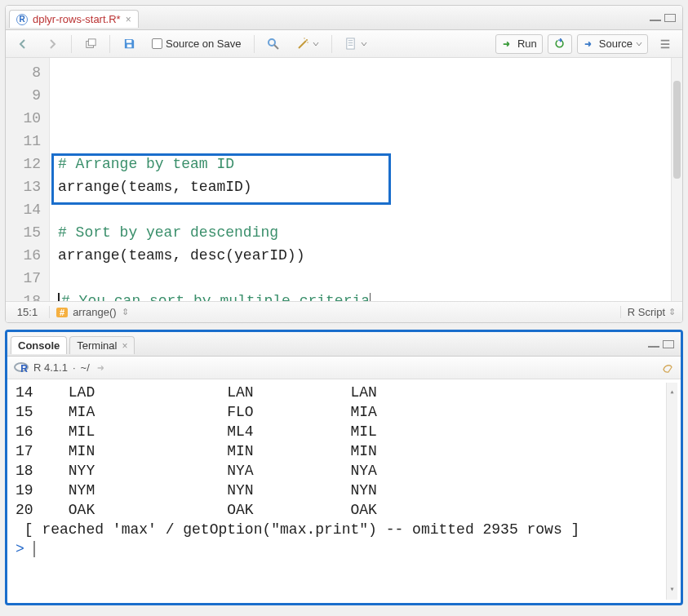 The height and width of the screenshot is (616, 688). Describe the element at coordinates (341, 412) in the screenshot. I see `console-row: 15 MIA FLO MIA` at that location.